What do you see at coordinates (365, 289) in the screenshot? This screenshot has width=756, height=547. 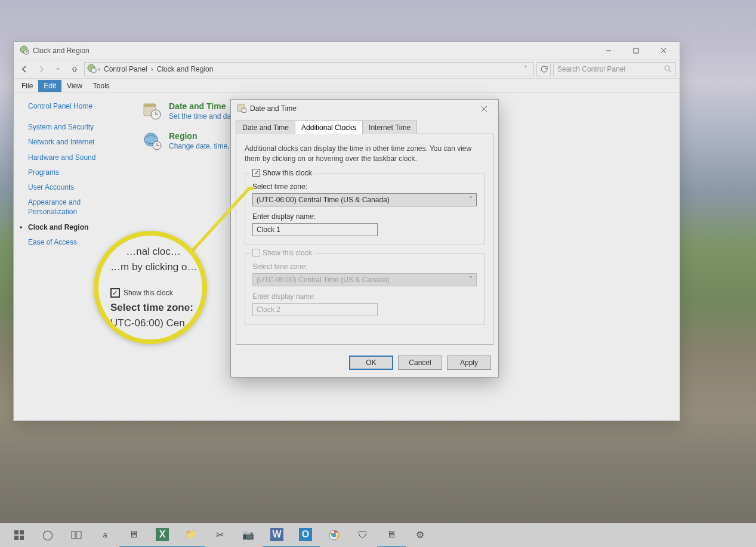 I see `clock2-group: Show this clock Select time zone: (UTC-0…` at bounding box center [365, 289].